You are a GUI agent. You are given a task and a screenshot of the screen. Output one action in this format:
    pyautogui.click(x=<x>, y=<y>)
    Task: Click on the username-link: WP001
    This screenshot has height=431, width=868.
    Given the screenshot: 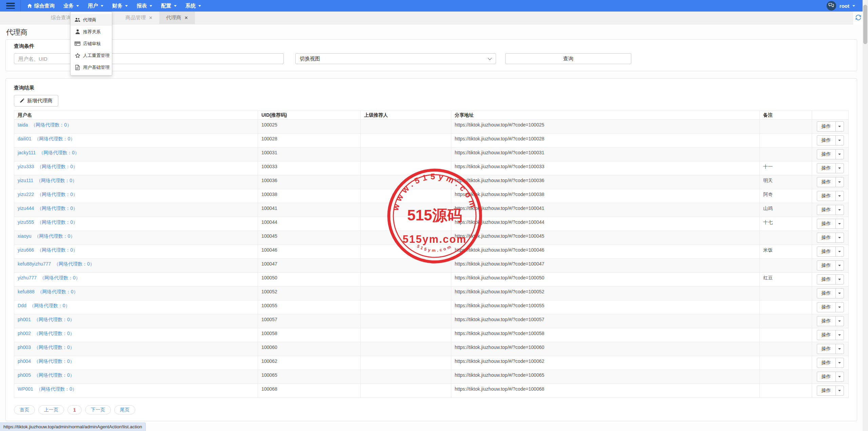 What is the action you would take?
    pyautogui.click(x=25, y=389)
    